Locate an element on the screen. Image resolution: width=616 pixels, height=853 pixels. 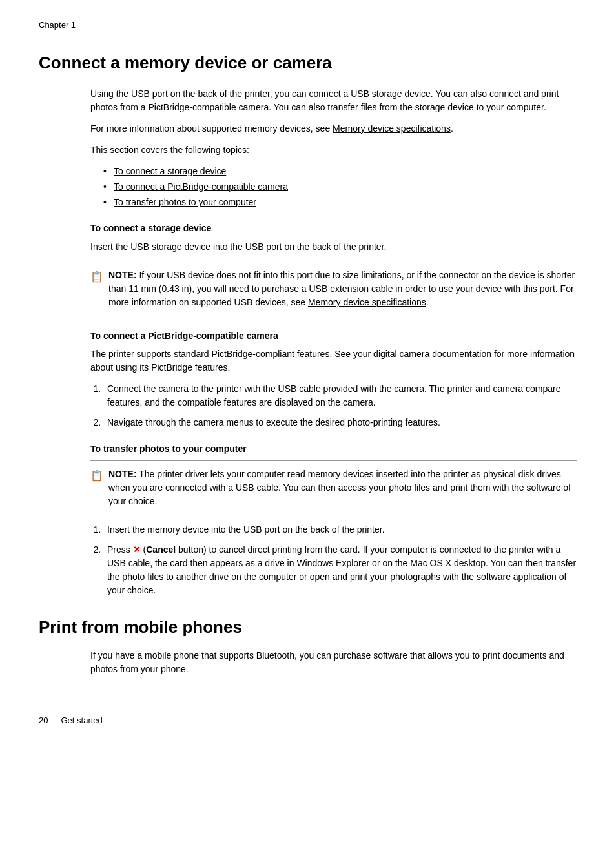
note-label-2: NOTE: is located at coordinates (123, 474).